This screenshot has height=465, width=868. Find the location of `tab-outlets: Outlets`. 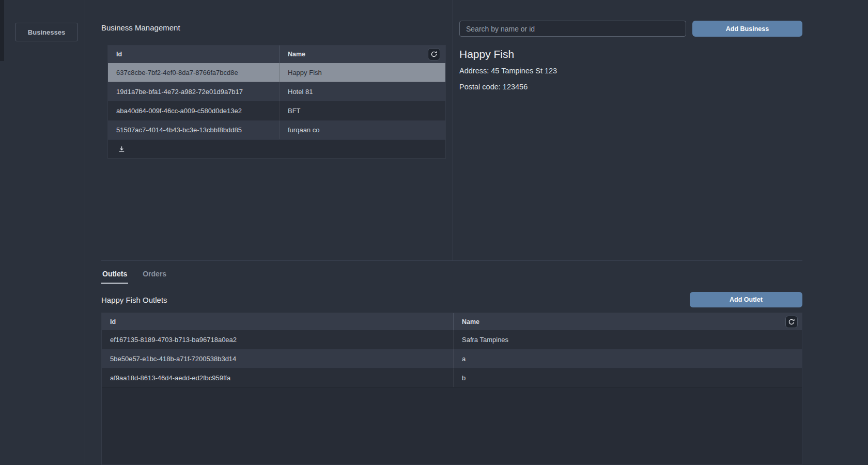

tab-outlets: Outlets is located at coordinates (115, 277).